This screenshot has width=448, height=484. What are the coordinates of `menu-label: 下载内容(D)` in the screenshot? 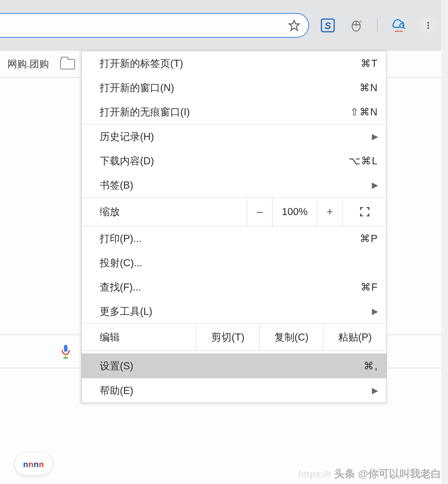 It's located at (224, 161).